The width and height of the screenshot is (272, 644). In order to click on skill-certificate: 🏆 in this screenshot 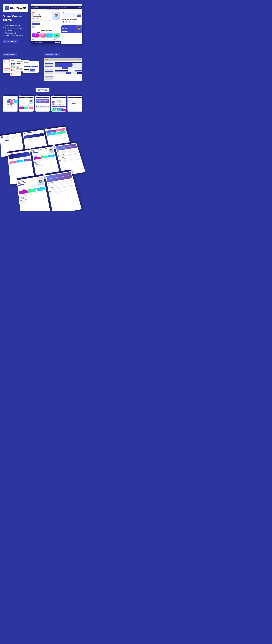, I will do `click(70, 22)`.